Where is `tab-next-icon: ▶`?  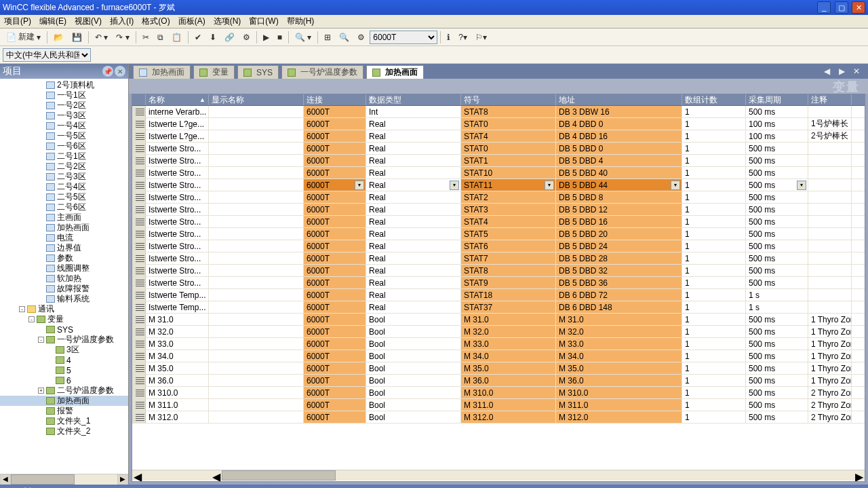 tab-next-icon: ▶ is located at coordinates (842, 71).